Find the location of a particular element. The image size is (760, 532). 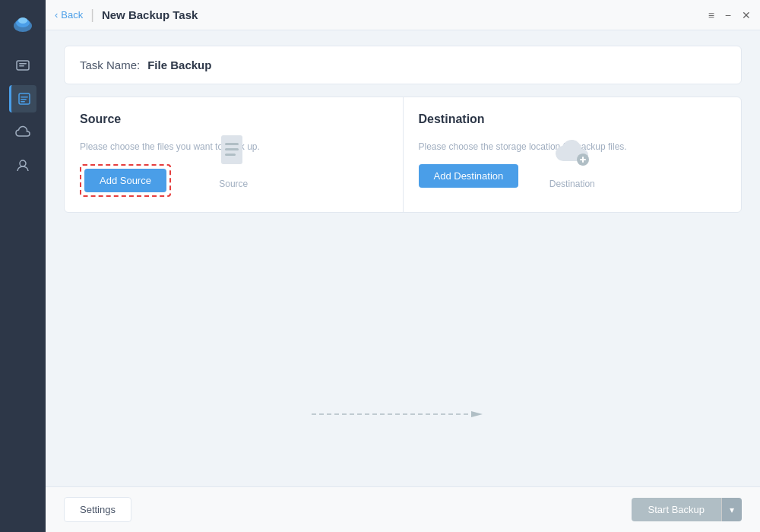

app-logo is located at coordinates (23, 23).